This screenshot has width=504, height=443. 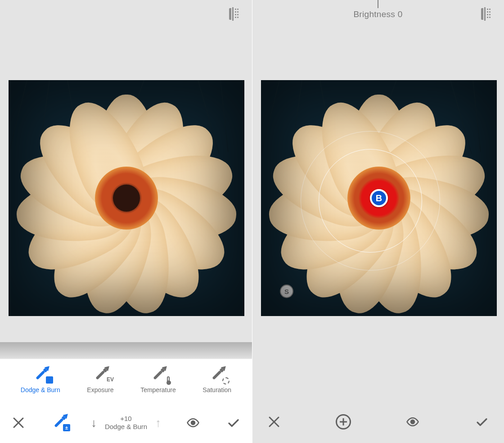 I want to click on control-point-secondary: S, so click(x=287, y=291).